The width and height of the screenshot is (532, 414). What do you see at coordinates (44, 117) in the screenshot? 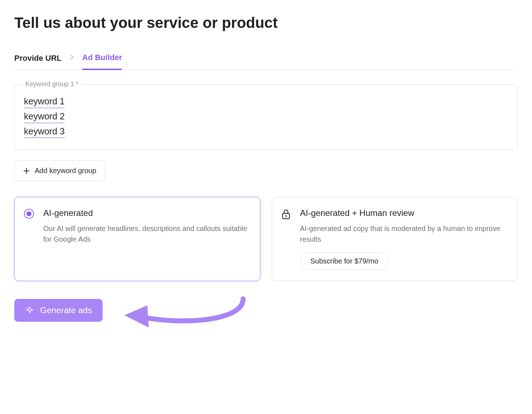
I see `keyword-line: keyword 2` at bounding box center [44, 117].